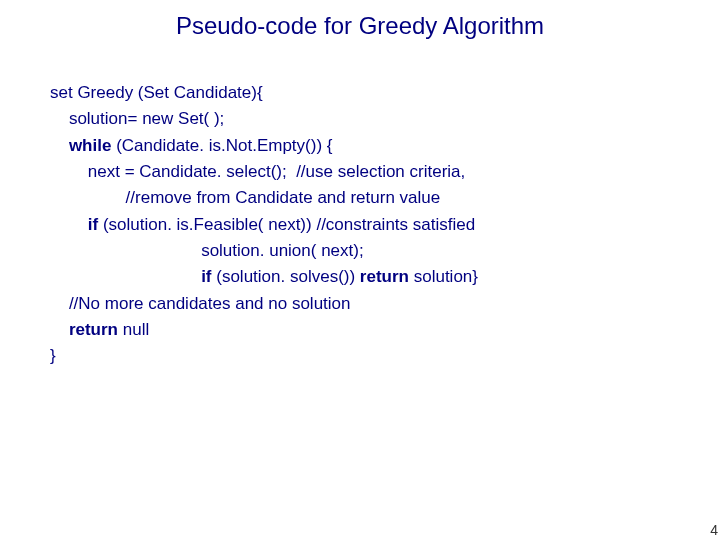 This screenshot has height=540, width=720. Describe the element at coordinates (365, 198) in the screenshot. I see `code-line: //remove from Candidate and return value` at that location.